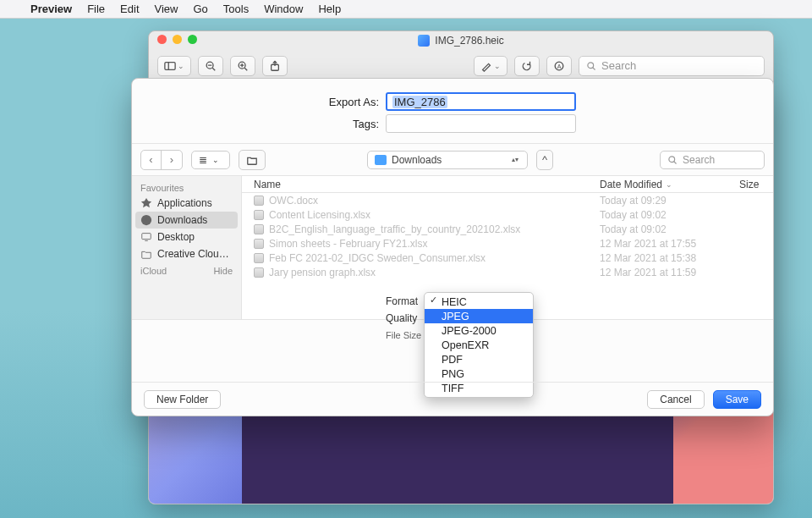 The height and width of the screenshot is (518, 812). Describe the element at coordinates (223, 271) in the screenshot. I see `sidebar-hide-button: Hide` at that location.